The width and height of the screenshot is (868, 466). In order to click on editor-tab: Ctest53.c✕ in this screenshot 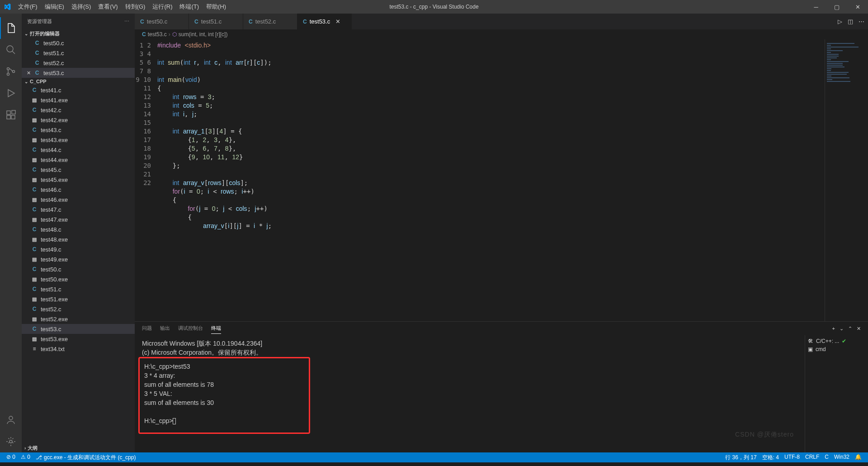, I will do `click(325, 22)`.